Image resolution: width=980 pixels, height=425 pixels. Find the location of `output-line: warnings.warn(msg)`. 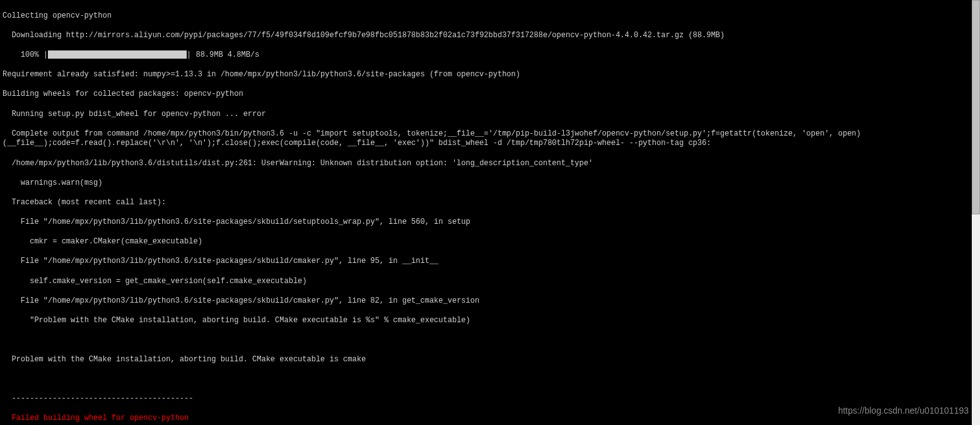

output-line: warnings.warn(msg) is located at coordinates (486, 183).